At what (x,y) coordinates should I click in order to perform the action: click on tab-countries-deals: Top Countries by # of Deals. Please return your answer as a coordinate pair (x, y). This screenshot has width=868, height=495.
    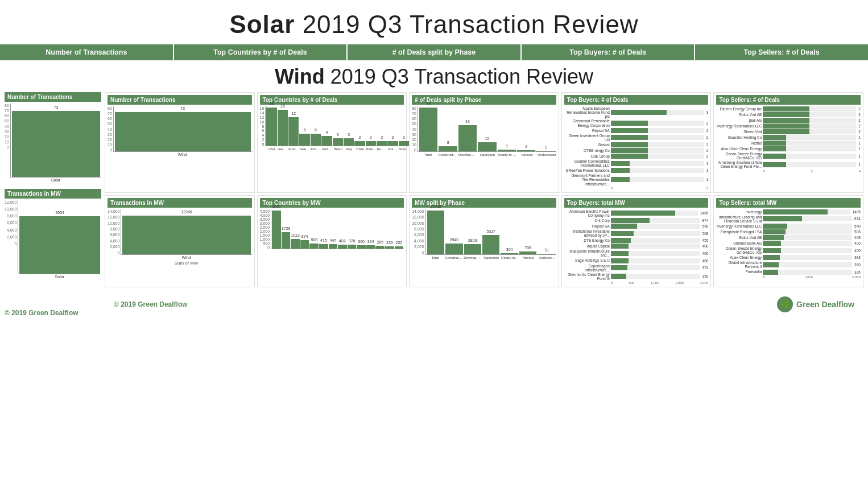
    Looking at the image, I should click on (261, 52).